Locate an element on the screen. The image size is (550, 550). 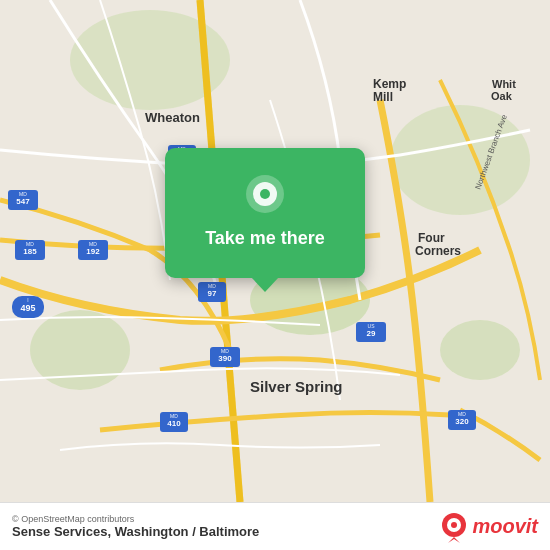
svg-text: 320 is located at coordinates (462, 422).